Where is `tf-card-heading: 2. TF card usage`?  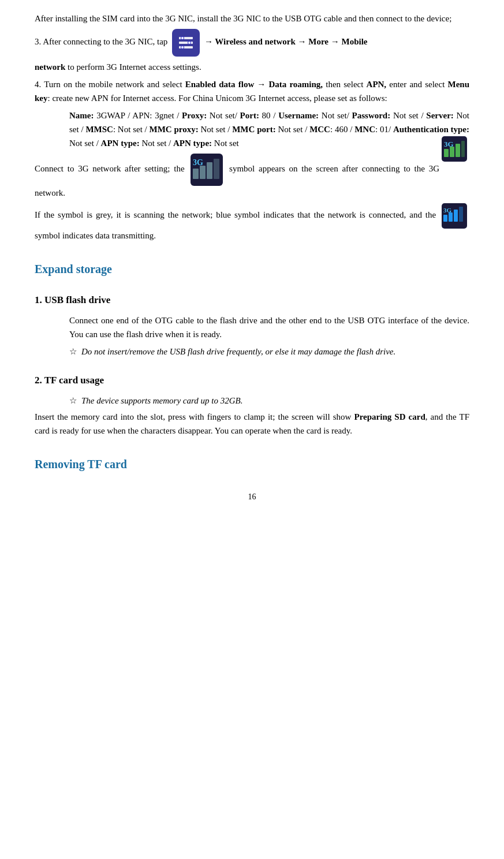 tf-card-heading: 2. TF card usage is located at coordinates (252, 380).